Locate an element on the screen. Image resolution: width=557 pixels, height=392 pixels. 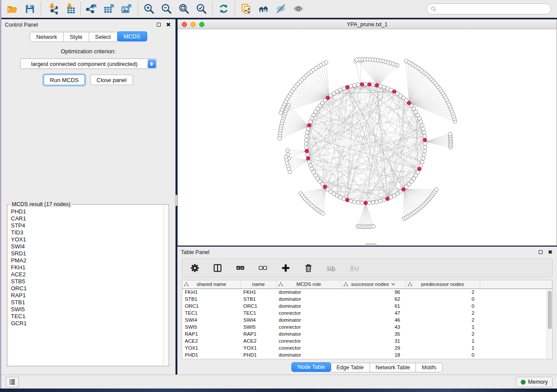
import-table-button is located at coordinates (69, 9).